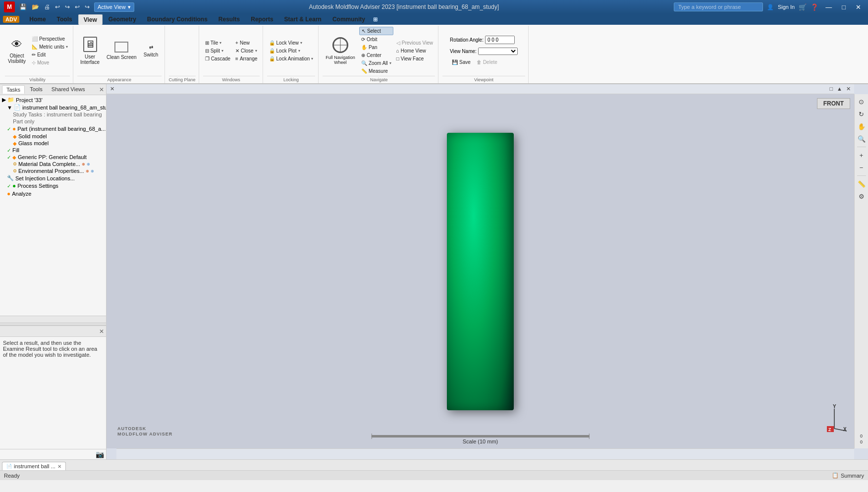 Image resolution: width=868 pixels, height=492 pixels. What do you see at coordinates (814, 7) in the screenshot?
I see `help-button: ❓` at bounding box center [814, 7].